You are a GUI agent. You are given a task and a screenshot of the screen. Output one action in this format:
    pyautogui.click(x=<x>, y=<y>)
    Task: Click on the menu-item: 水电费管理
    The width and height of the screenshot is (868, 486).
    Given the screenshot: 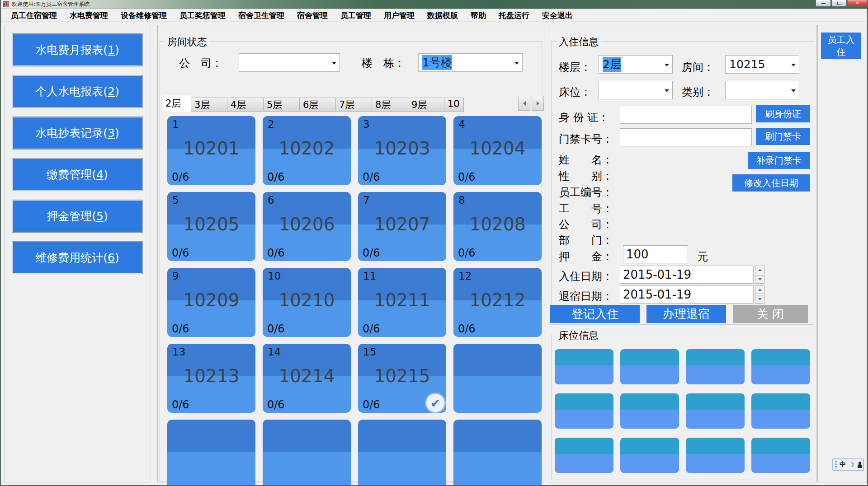 What is the action you would take?
    pyautogui.click(x=89, y=15)
    